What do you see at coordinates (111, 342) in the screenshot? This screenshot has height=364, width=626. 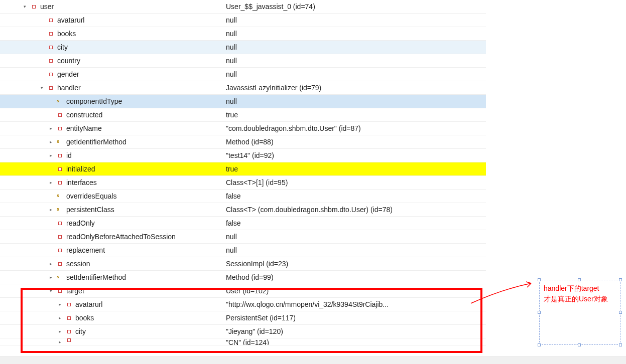 I see `variable-name-cell: ▸` at bounding box center [111, 342].